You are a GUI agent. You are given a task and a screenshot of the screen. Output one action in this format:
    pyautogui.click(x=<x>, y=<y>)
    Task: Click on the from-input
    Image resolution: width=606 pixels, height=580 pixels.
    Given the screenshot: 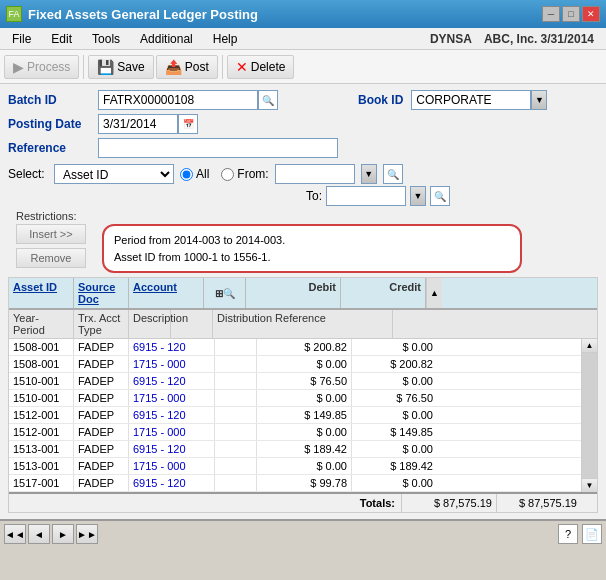 What is the action you would take?
    pyautogui.click(x=315, y=174)
    